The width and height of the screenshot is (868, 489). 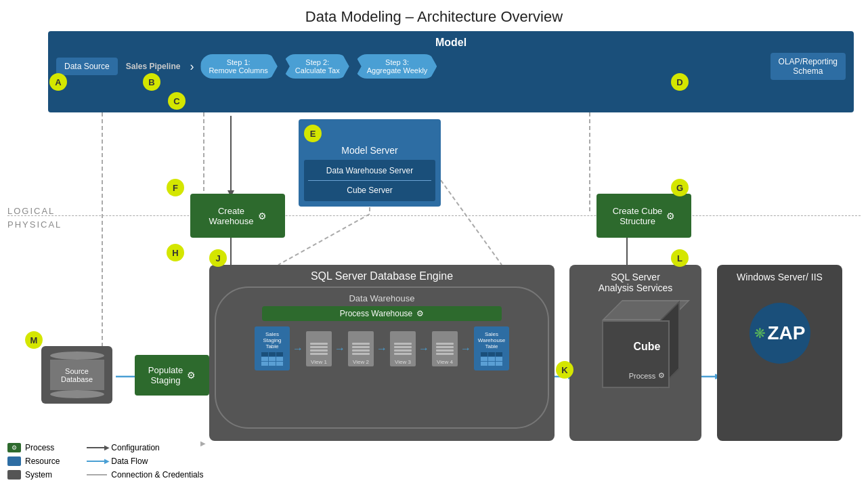 What do you see at coordinates (97, 475) in the screenshot?
I see `connection-line-icon: ▶` at bounding box center [97, 475].